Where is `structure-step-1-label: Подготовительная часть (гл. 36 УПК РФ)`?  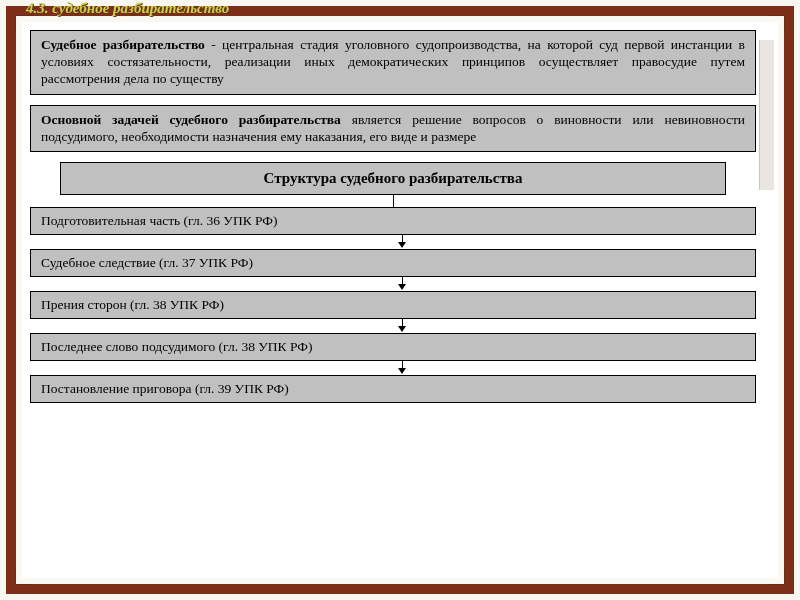 structure-step-1-label: Подготовительная часть (гл. 36 УПК РФ) is located at coordinates (159, 220).